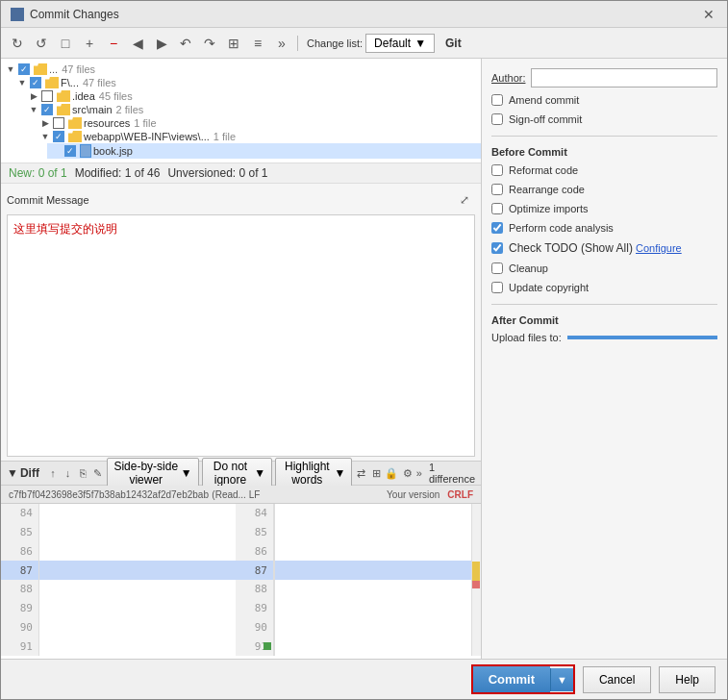  What do you see at coordinates (59, 137) in the screenshot?
I see `checkbox-webapp: ✓` at bounding box center [59, 137].